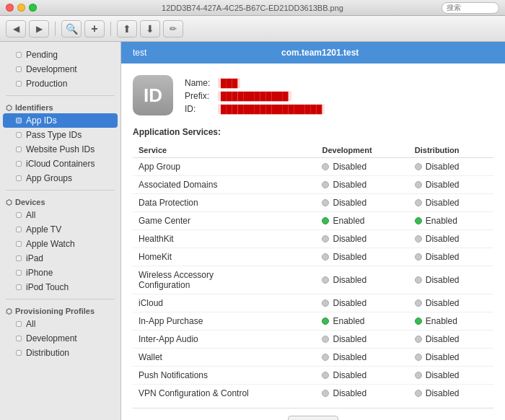  Describe the element at coordinates (252, 8) in the screenshot. I see `titlebar: 12DD3B74-427A-4C25-B67C-ED21DD3613BB.png` at that location.